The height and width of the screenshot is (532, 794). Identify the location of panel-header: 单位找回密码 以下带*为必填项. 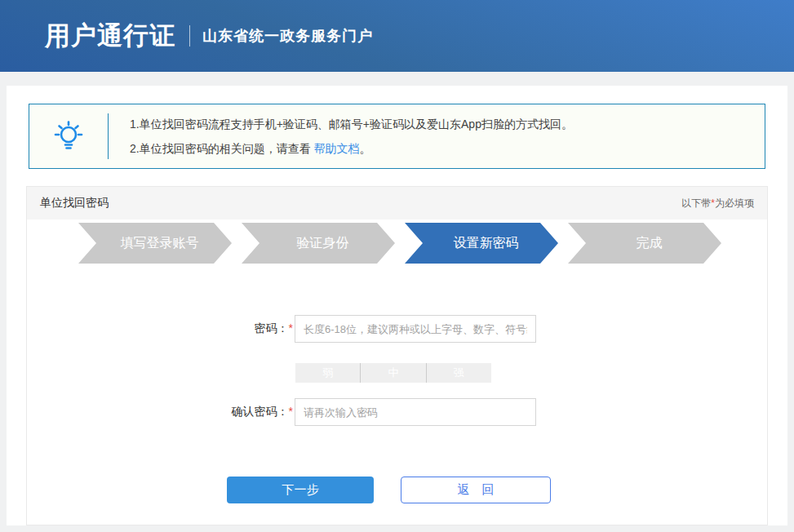
(397, 203).